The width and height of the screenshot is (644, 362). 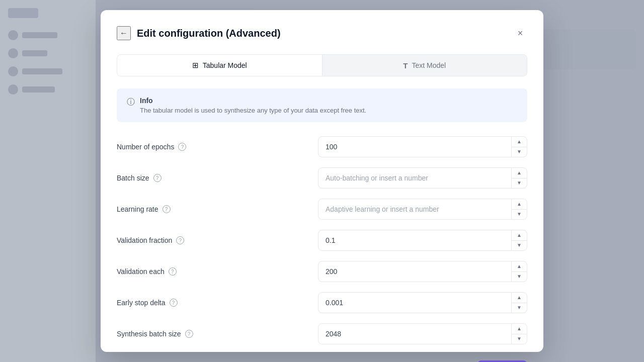 What do you see at coordinates (519, 235) in the screenshot?
I see `validation-fraction-increment: ▲` at bounding box center [519, 235].